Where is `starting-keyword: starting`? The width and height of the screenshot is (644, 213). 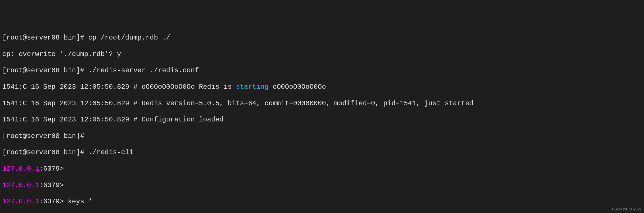 starting-keyword: starting is located at coordinates (252, 87).